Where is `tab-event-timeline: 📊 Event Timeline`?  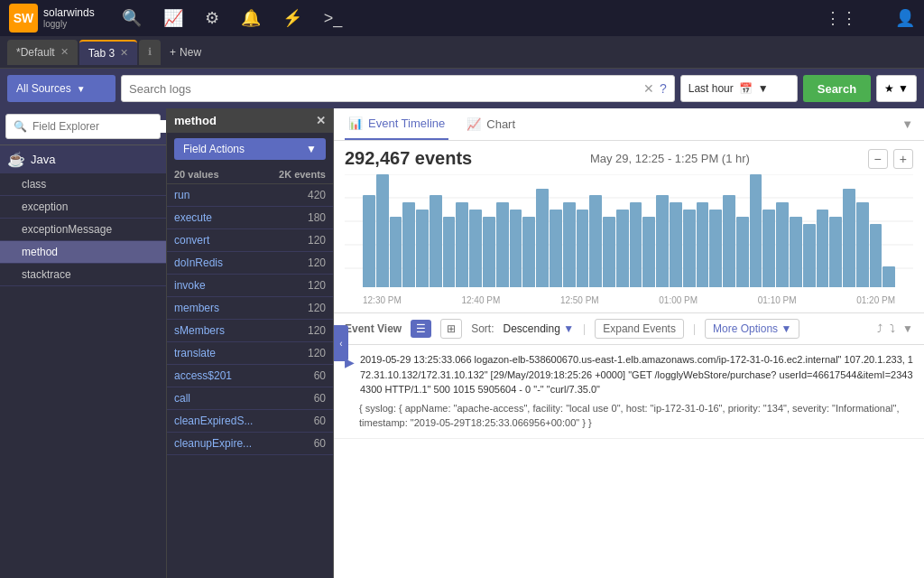
tab-event-timeline: 📊 Event Timeline is located at coordinates (397, 125).